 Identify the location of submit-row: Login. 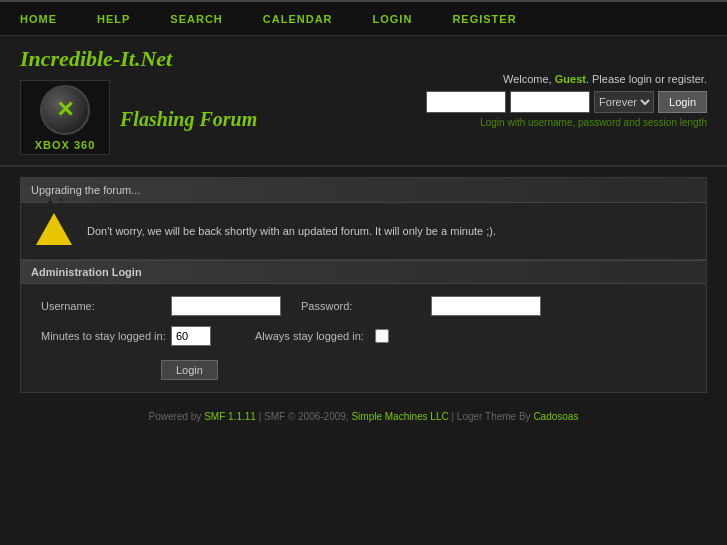
(364, 368).